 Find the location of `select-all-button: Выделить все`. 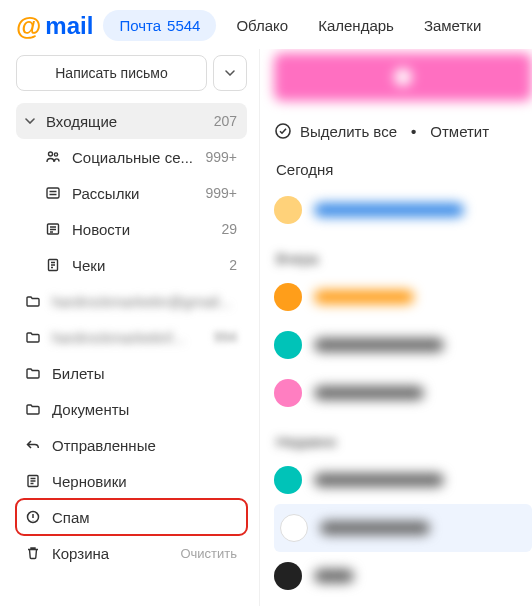

select-all-button: Выделить все is located at coordinates (336, 131).